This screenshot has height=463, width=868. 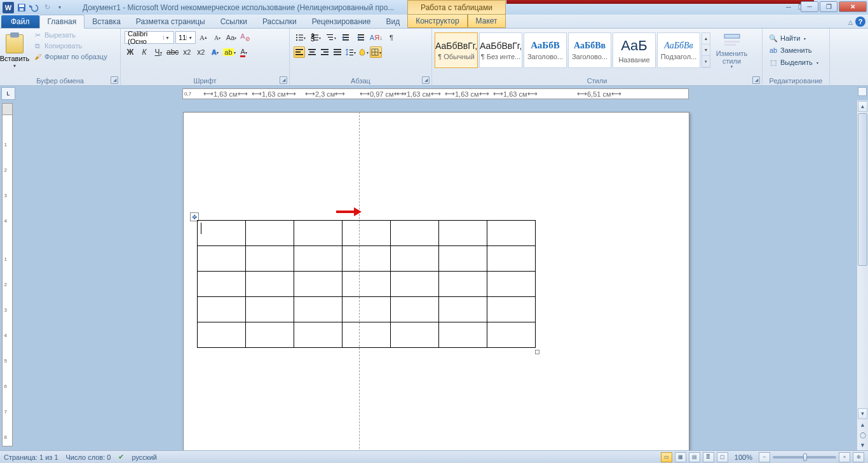 I want to click on clipboard-launcher: ◢, so click(x=114, y=80).